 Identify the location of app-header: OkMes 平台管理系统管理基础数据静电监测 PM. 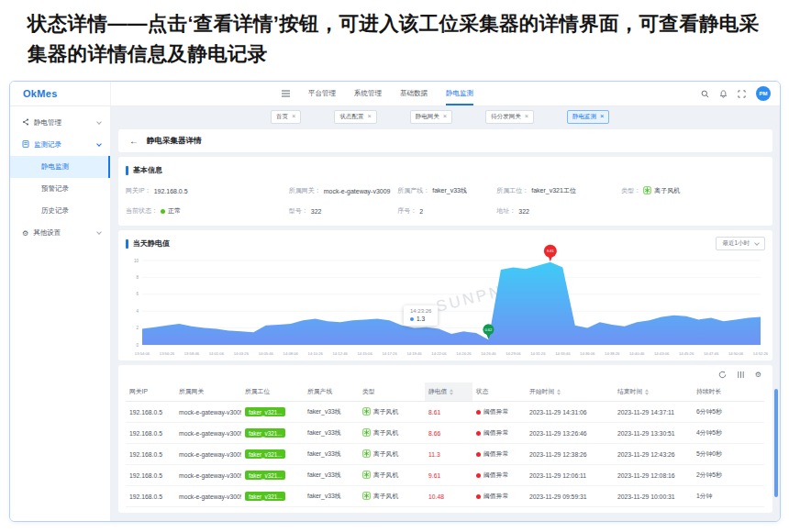
(394, 94).